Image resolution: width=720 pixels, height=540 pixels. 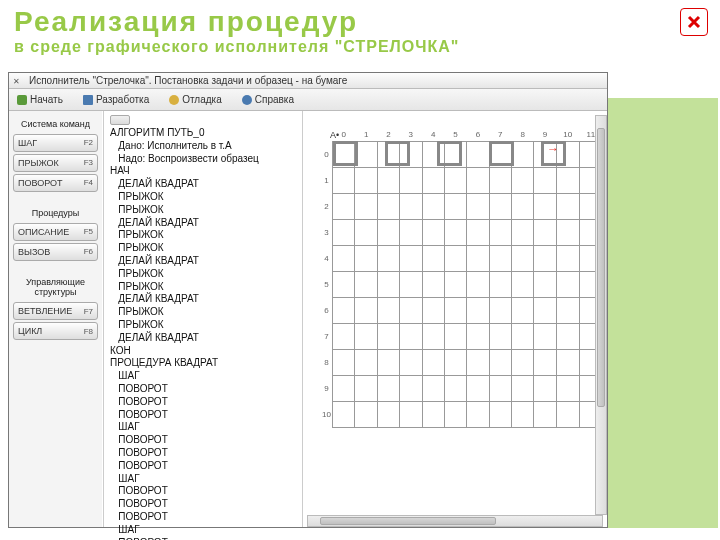 I want to click on scrollbar-vertical, so click(x=601, y=315).